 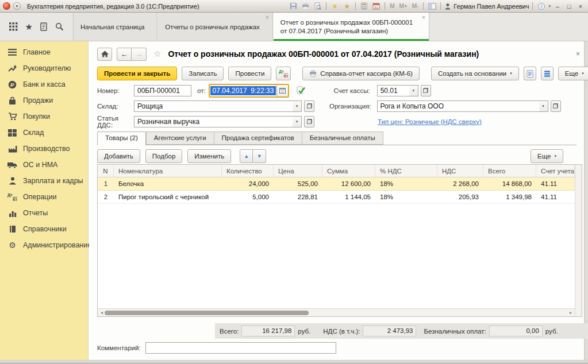 I want to click on open-icon, so click(x=555, y=106).